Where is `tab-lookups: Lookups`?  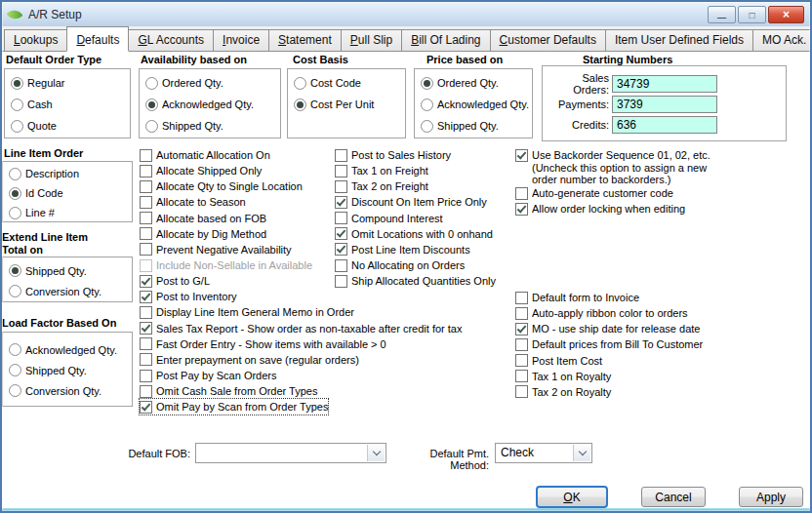 tab-lookups: Lookups is located at coordinates (35, 41).